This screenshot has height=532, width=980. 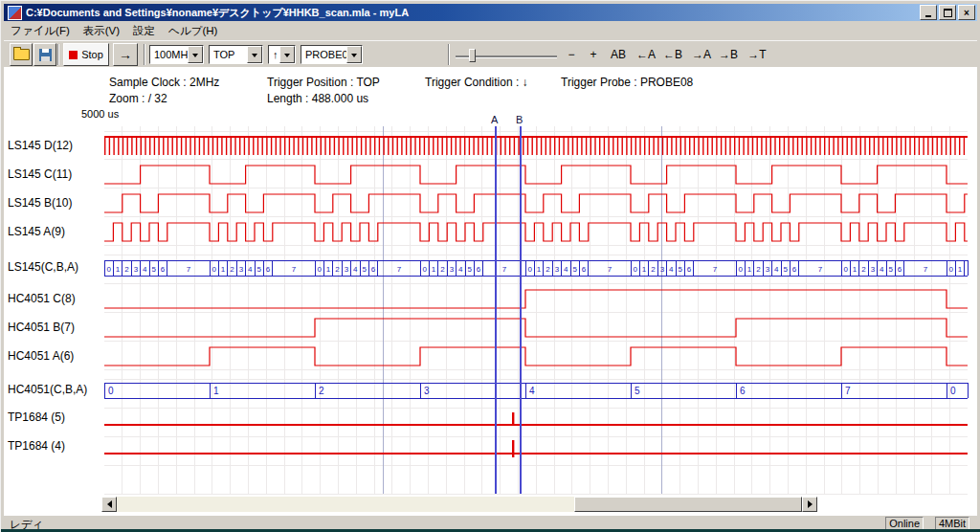 I want to click on open-folder-icon, so click(x=21, y=55).